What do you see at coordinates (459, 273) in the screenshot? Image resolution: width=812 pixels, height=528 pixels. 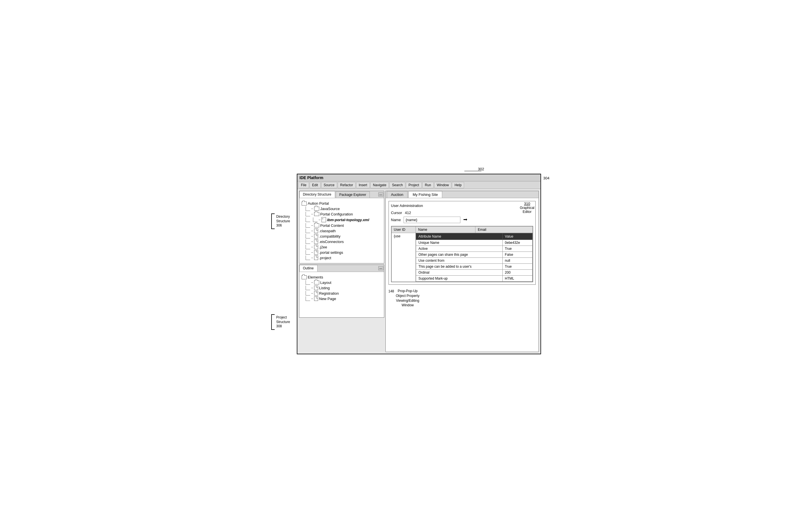 I see `attr-name-ordinal: Ordinal` at bounding box center [459, 273].